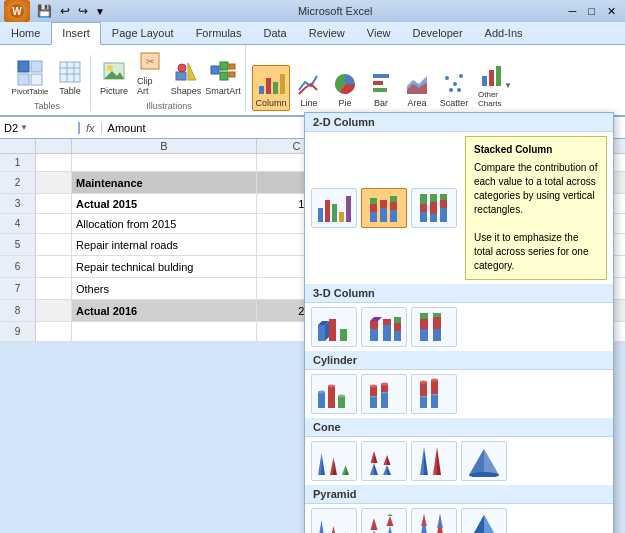 This screenshot has width=625, height=533. Describe the element at coordinates (274, 33) in the screenshot. I see `tab-data: Data` at that location.